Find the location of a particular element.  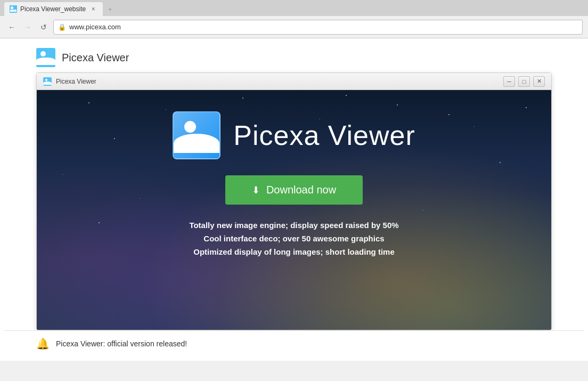

tab-favicon is located at coordinates (13, 9).